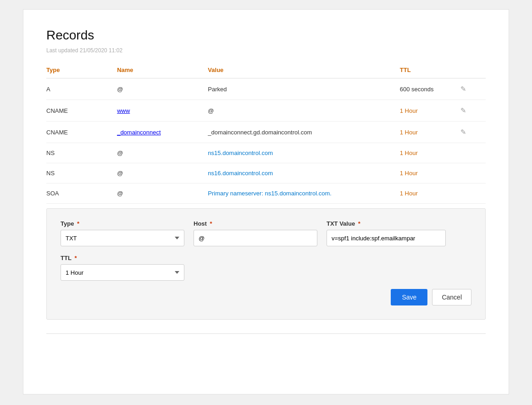  What do you see at coordinates (266, 233) in the screenshot?
I see `form-row-main: Type * AAAAACNAMEMXNSSOASRVTXT Host * TX…` at bounding box center [266, 233].